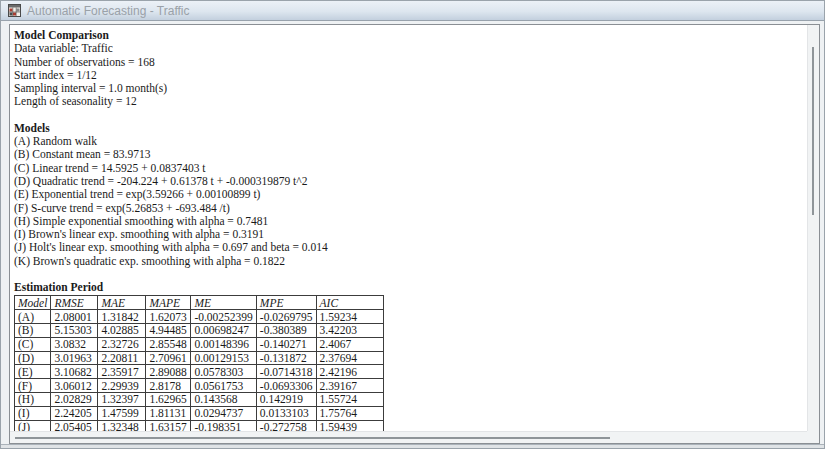 This screenshot has height=449, width=825. What do you see at coordinates (224, 372) in the screenshot?
I see `table-cell: 0.0578303` at bounding box center [224, 372].